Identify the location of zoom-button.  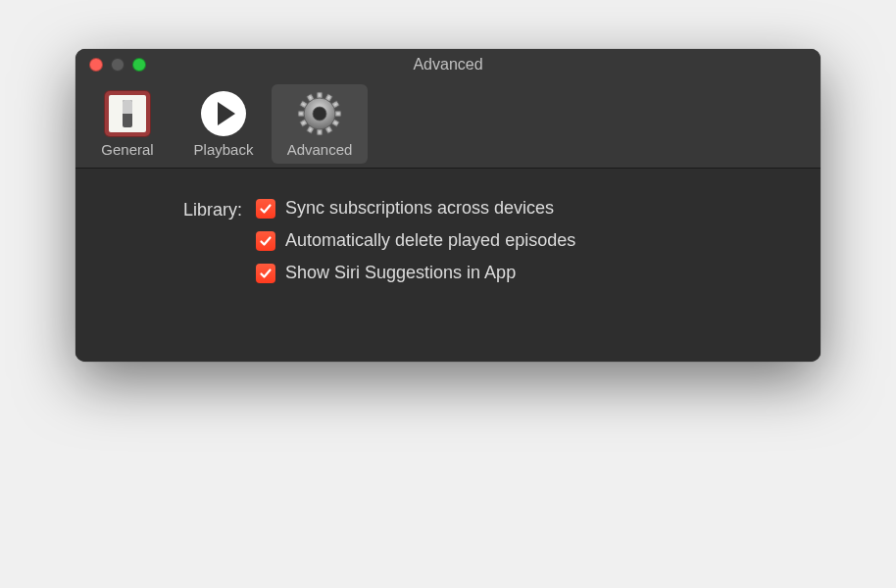
(139, 65).